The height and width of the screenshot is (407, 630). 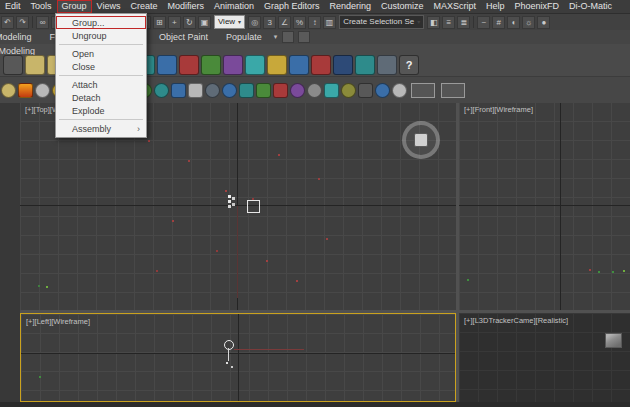 What do you see at coordinates (514, 22) in the screenshot?
I see `material-editor-icon: ◐` at bounding box center [514, 22].